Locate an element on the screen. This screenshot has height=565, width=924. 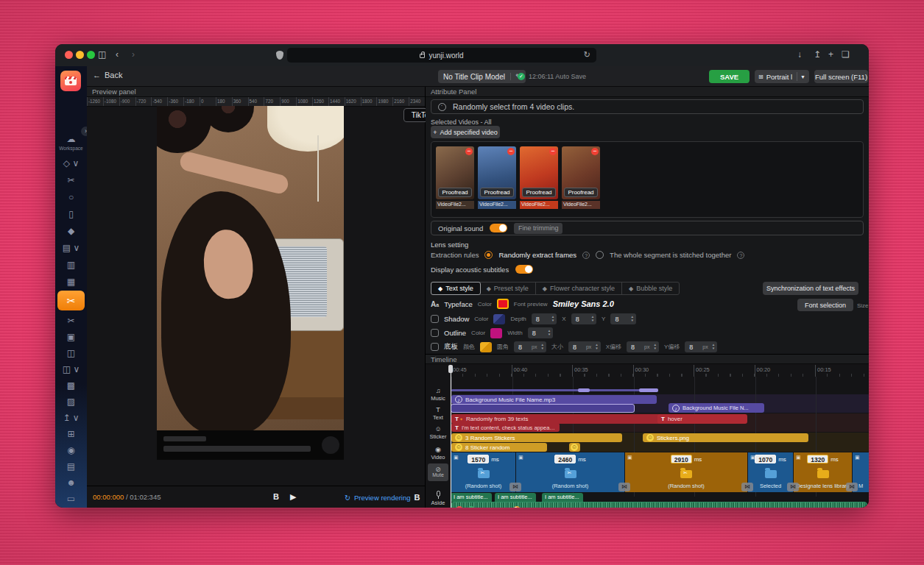
radio-whole-segment is located at coordinates (599, 255).